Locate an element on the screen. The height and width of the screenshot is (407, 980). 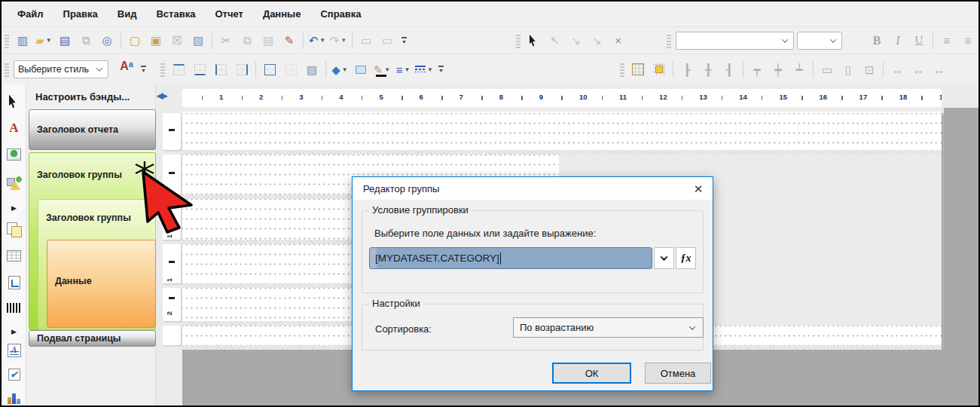
menu-insert: Вставка is located at coordinates (176, 14).